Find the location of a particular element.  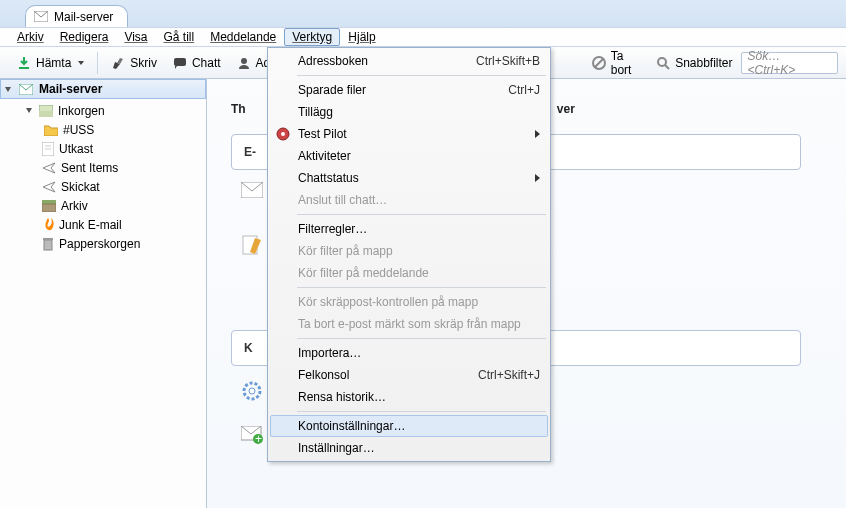

menu-item-label: Chattstatus is located at coordinates (328, 178).